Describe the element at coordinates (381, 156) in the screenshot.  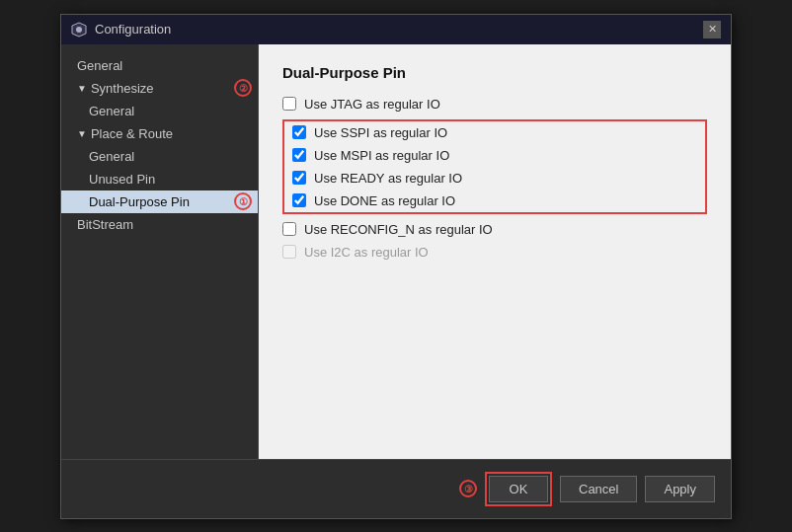
I see `checkbox-mspi-label: Use MSPI as regular IO` at that location.